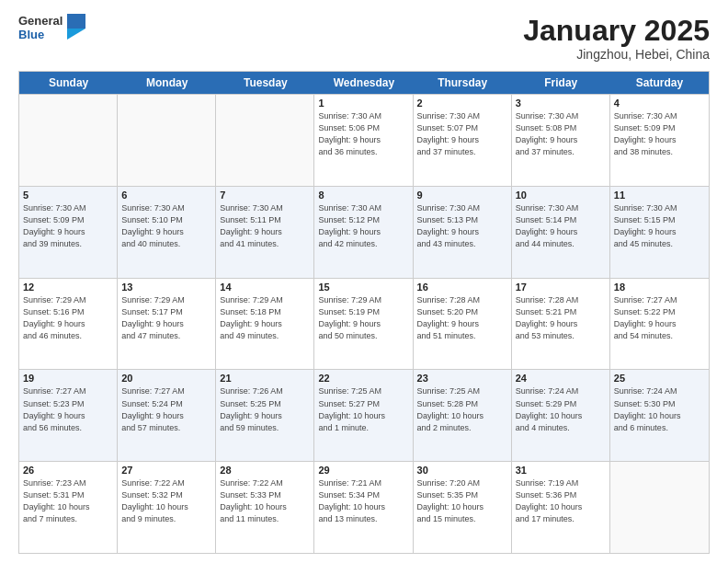  I want to click on cal-cell-3-3: 22Sunrise: 7:25 AM Sunset: 5:27 PM Dayli…, so click(364, 416).